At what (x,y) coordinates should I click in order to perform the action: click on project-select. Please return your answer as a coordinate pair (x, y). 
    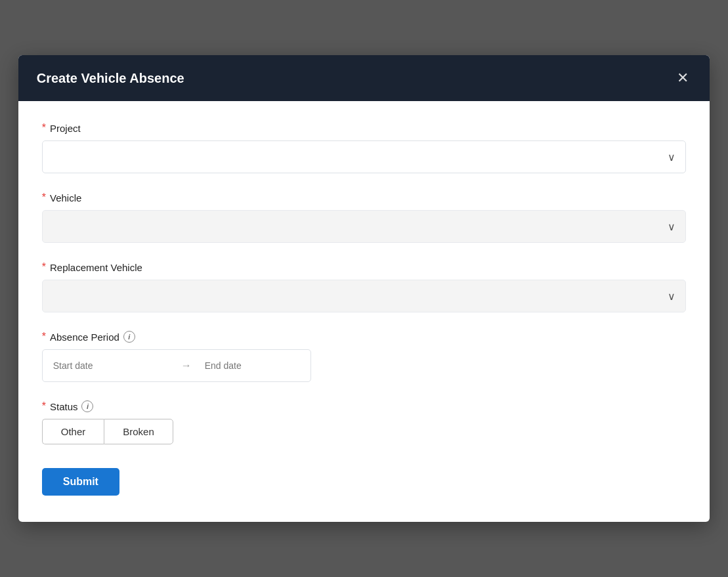
    Looking at the image, I should click on (364, 157).